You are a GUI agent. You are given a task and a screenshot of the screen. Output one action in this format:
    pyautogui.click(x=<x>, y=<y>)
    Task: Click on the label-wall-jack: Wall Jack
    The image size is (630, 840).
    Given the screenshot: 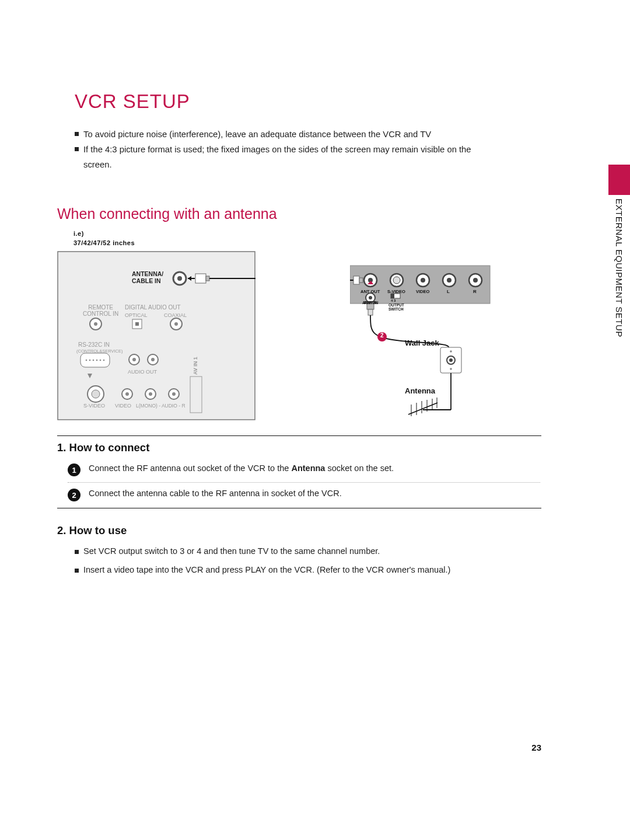 What is the action you would take?
    pyautogui.click(x=422, y=343)
    